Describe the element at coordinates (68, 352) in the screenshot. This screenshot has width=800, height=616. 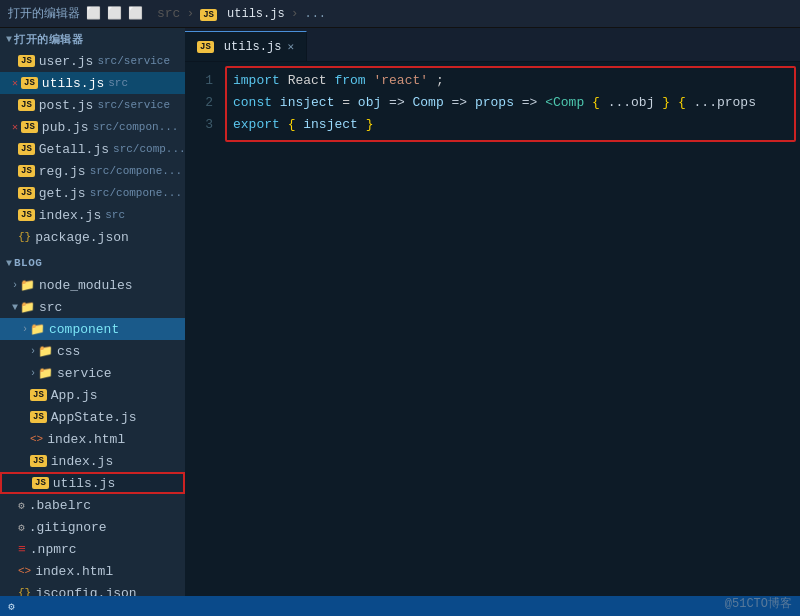
I see `css-name: css` at that location.